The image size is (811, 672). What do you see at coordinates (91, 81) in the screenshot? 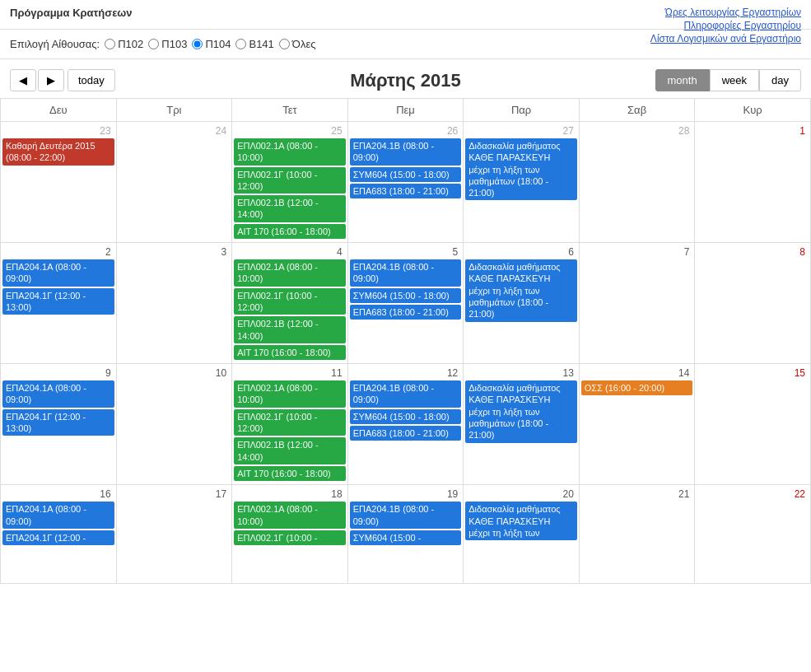
I see `today-button: today` at bounding box center [91, 81].